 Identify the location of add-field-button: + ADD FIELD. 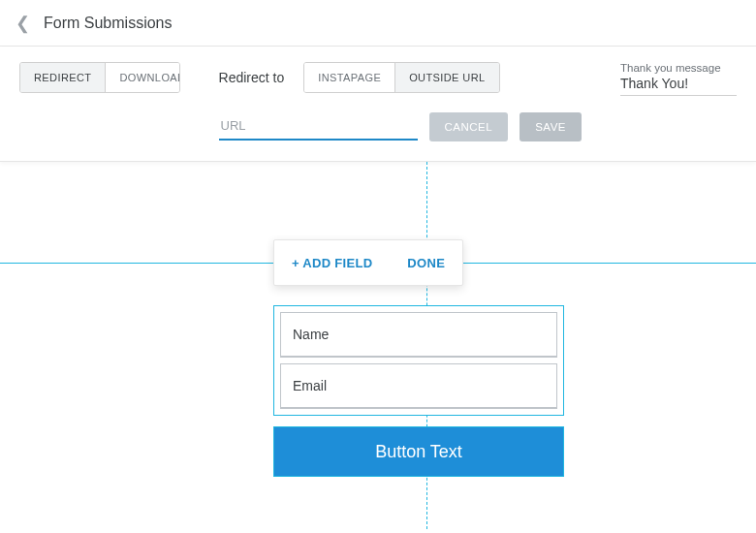
(331, 263).